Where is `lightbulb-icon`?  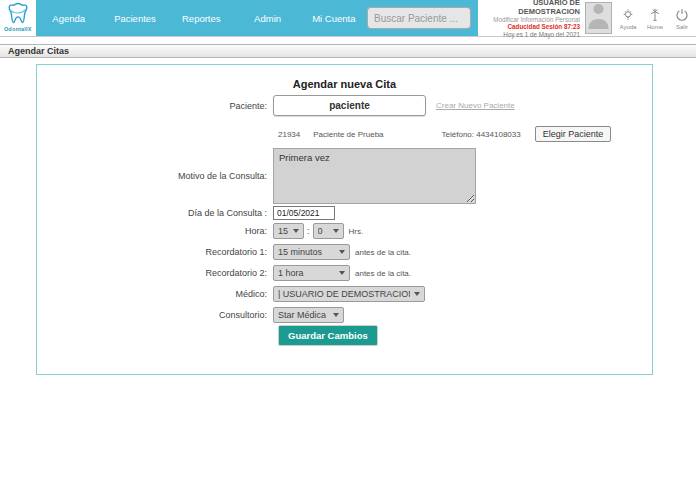
lightbulb-icon is located at coordinates (628, 15).